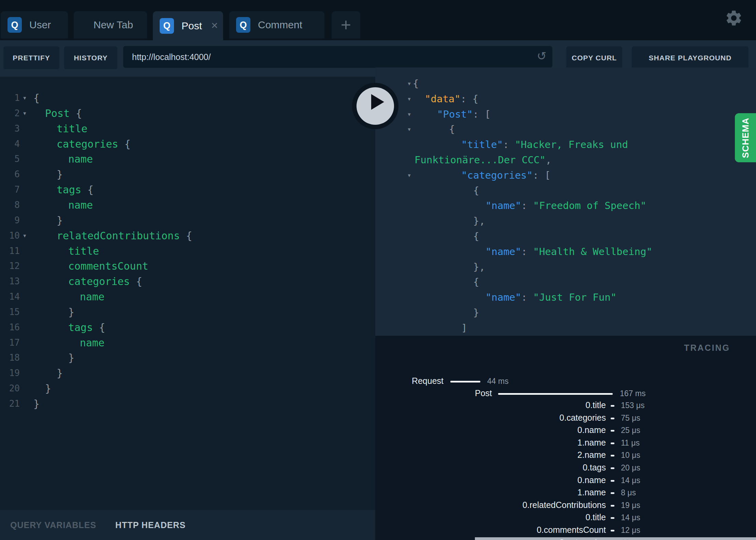 This screenshot has height=540, width=756. Describe the element at coordinates (452, 99) in the screenshot. I see `json-text: "data": {` at that location.